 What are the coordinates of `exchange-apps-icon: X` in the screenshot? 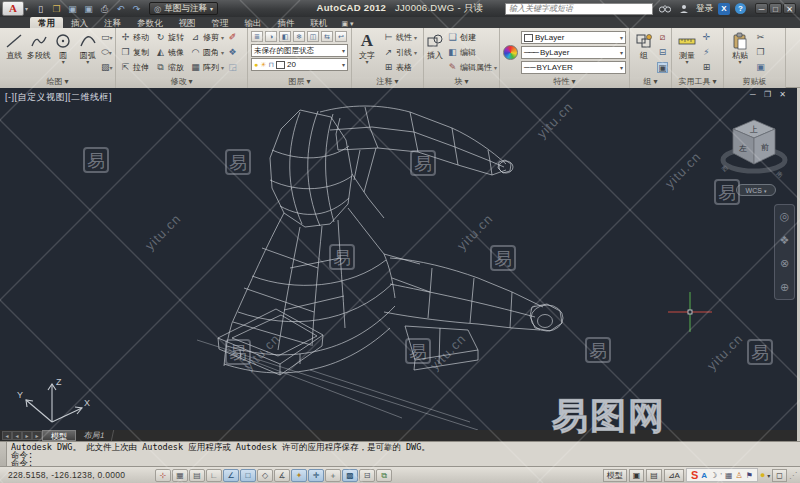 It's located at (724, 9).